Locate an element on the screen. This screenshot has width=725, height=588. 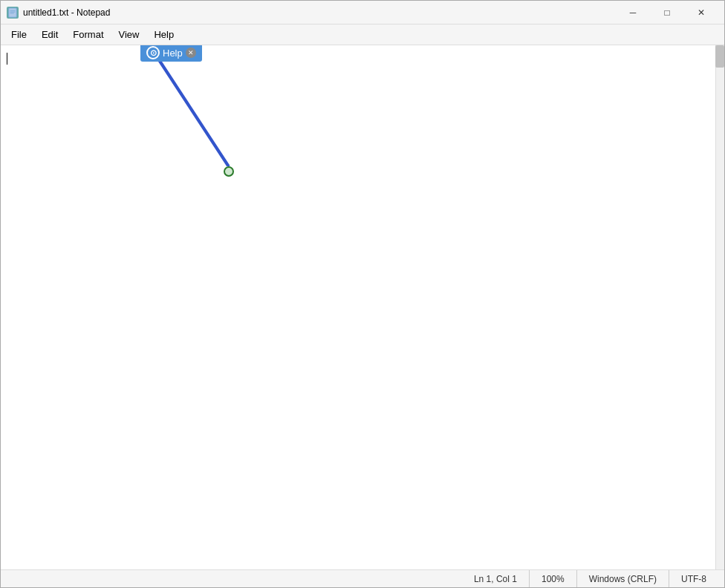
status-zoom: 100% is located at coordinates (553, 579).